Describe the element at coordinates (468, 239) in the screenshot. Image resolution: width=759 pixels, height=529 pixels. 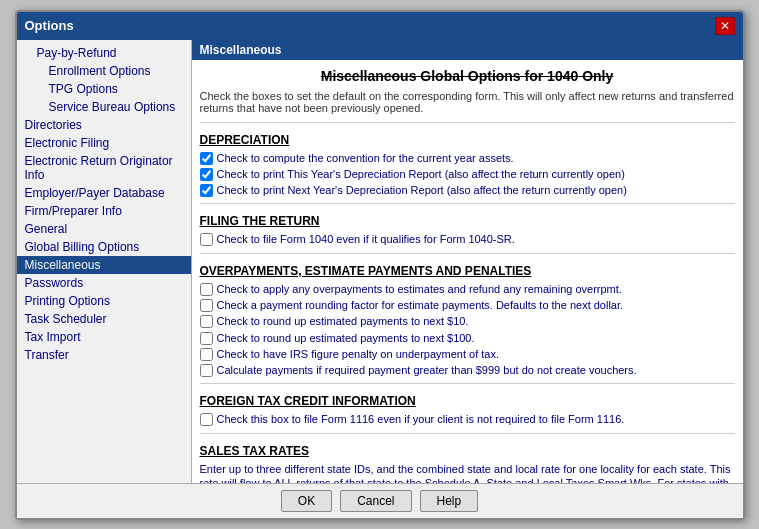
I see `filing-option-1: Check to file Form 1040 even if it quali…` at that location.